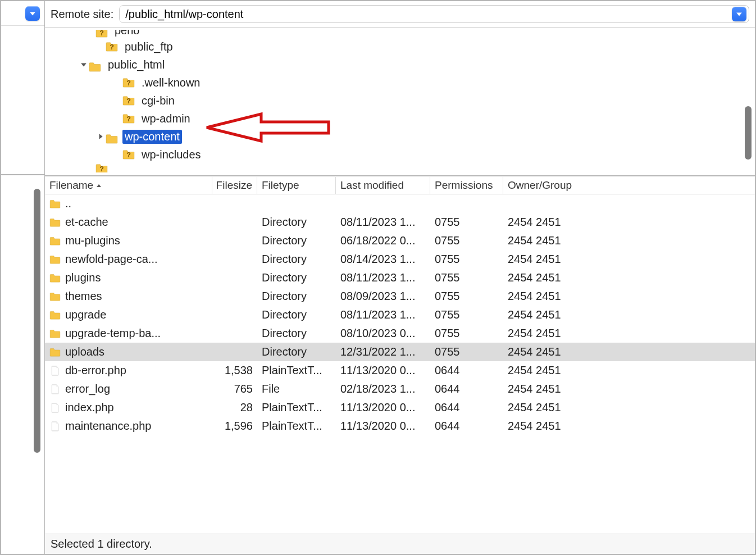 Image resolution: width=756 pixels, height=555 pixels. Describe the element at coordinates (166, 119) in the screenshot. I see `tree-item-label: wp-admin` at that location.